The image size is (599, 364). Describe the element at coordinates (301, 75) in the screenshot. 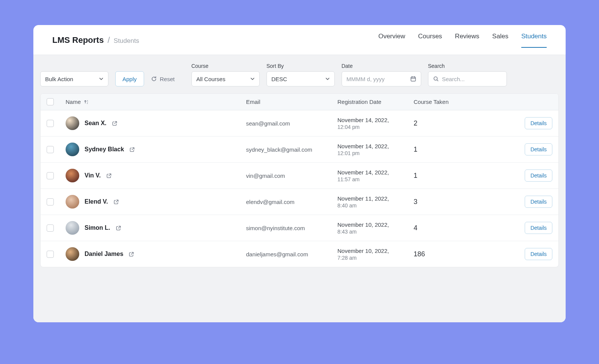

I see `sort-filter-group: Sort By DESC` at that location.